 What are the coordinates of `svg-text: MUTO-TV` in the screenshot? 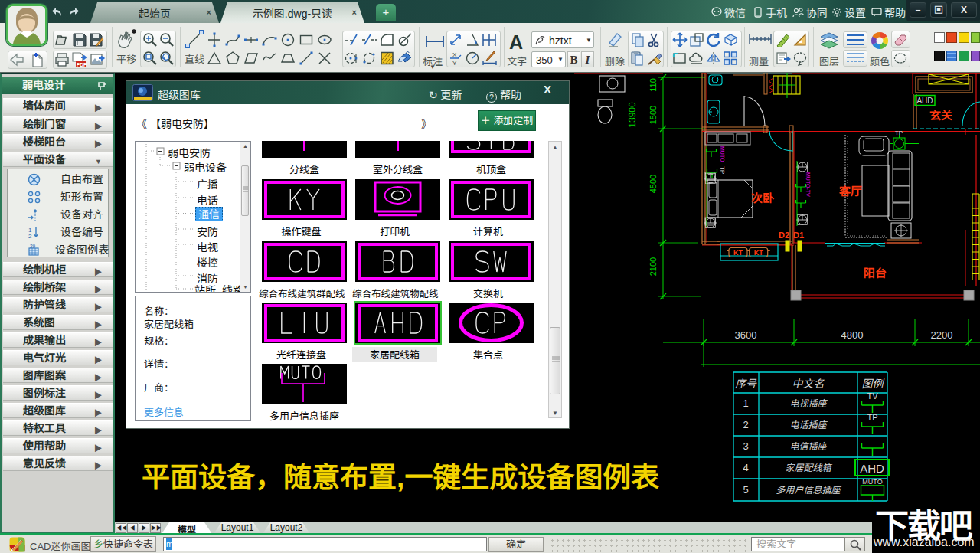 It's located at (808, 185).